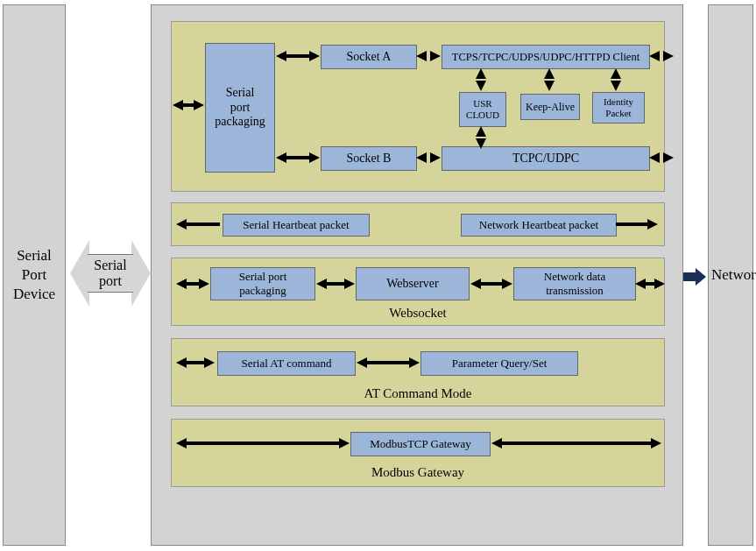 This screenshot has width=756, height=551. Describe the element at coordinates (618, 108) in the screenshot. I see `box-identity-packet: Identity Packet` at that location.